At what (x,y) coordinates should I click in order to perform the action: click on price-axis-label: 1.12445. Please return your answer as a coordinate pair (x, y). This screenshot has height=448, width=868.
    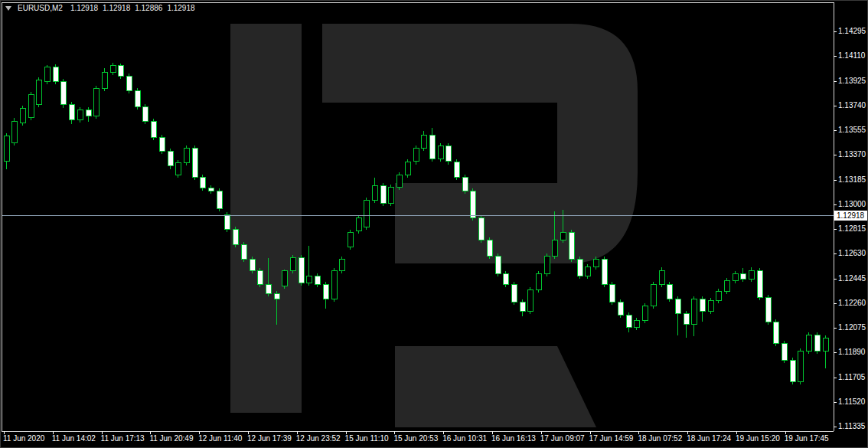
    Looking at the image, I should click on (852, 279).